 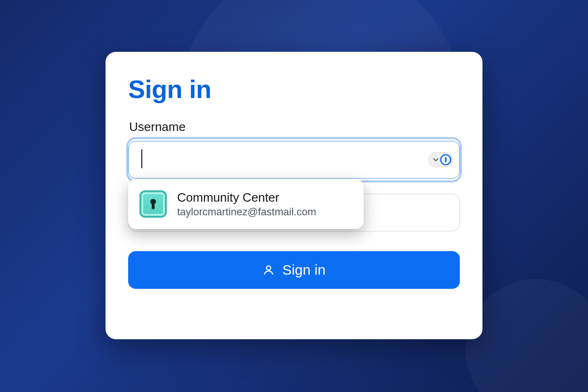 I want to click on username-field-wrap, so click(x=294, y=160).